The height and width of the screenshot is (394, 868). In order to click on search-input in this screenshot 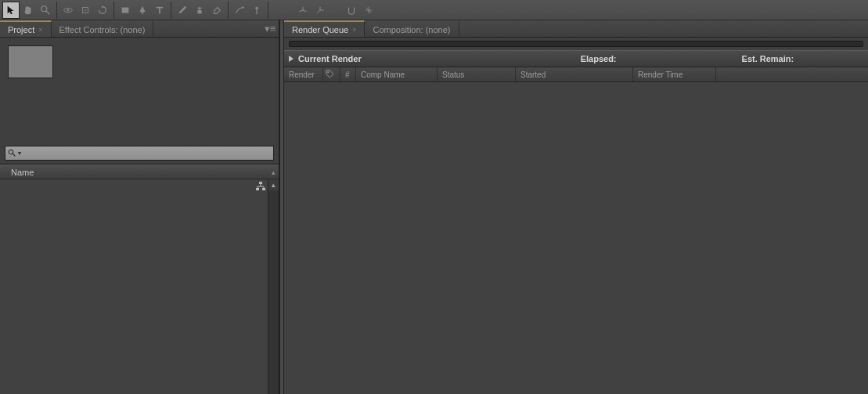, I will do `click(149, 154)`.